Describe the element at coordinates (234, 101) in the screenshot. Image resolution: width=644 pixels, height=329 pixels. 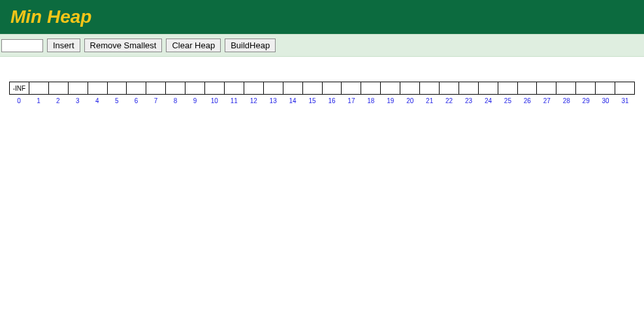
I see `array-index: 11` at that location.